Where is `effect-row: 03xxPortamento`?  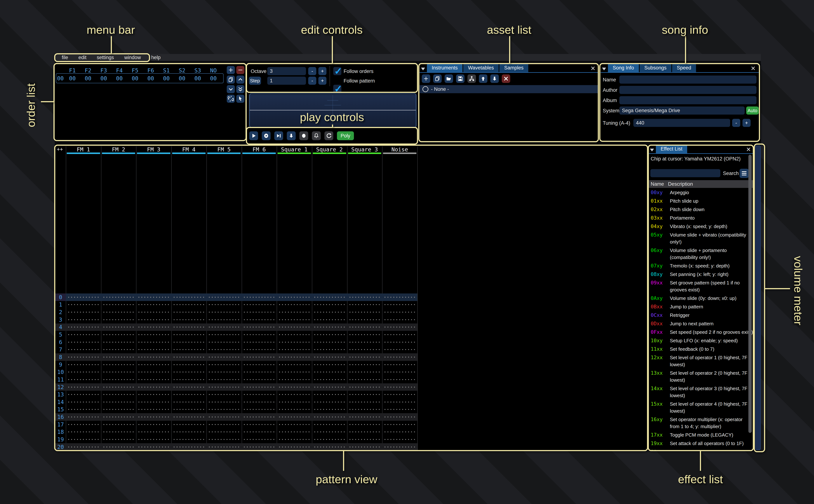
effect-row: 03xxPortamento is located at coordinates (701, 218).